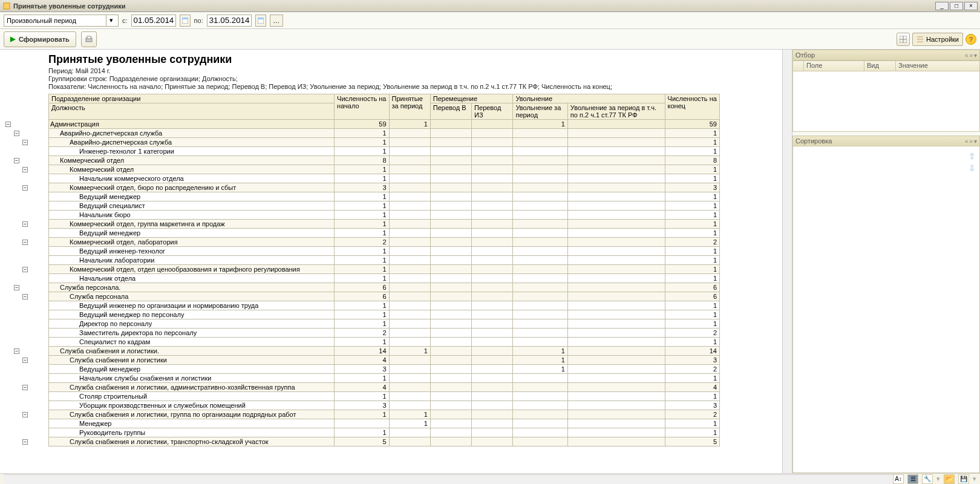  I want to click on row-name-cell: Ведущий менеджер по персоналу, so click(192, 315).